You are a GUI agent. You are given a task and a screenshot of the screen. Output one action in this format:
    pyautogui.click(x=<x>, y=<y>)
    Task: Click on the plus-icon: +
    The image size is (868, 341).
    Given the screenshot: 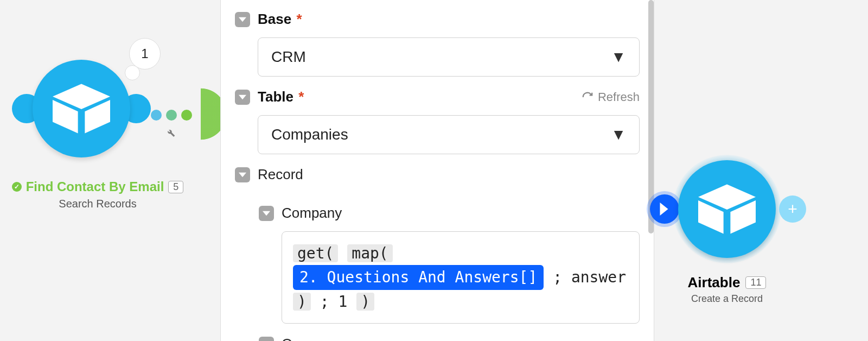 What is the action you would take?
    pyautogui.click(x=793, y=209)
    